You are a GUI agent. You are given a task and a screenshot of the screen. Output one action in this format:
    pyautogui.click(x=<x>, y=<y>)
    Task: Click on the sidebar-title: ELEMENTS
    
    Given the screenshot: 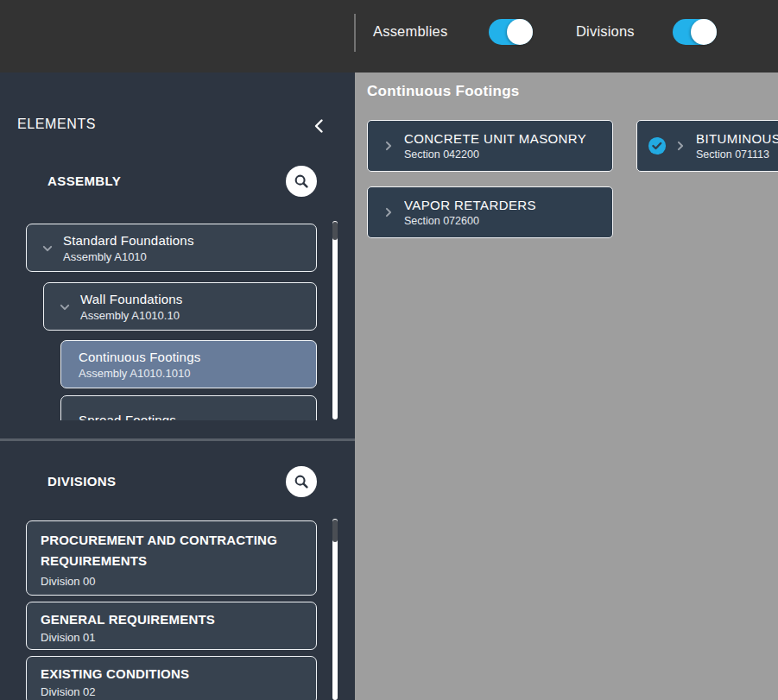 What is the action you would take?
    pyautogui.click(x=57, y=124)
    